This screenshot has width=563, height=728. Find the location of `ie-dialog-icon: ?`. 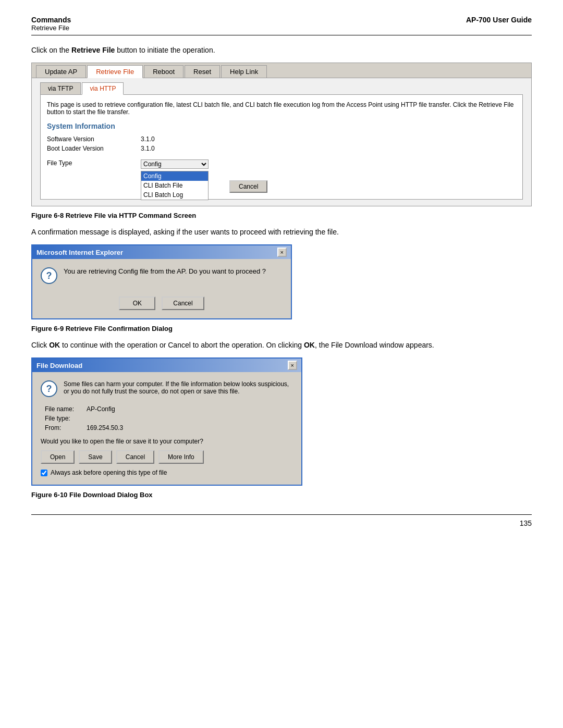

ie-dialog-icon: ? is located at coordinates (49, 276).